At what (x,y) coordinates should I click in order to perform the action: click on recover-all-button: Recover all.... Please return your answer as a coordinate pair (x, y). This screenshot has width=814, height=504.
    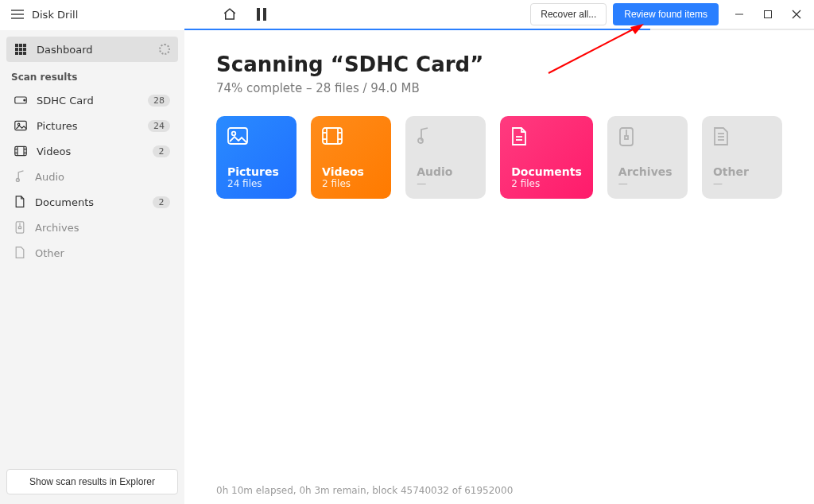
    Looking at the image, I should click on (568, 14).